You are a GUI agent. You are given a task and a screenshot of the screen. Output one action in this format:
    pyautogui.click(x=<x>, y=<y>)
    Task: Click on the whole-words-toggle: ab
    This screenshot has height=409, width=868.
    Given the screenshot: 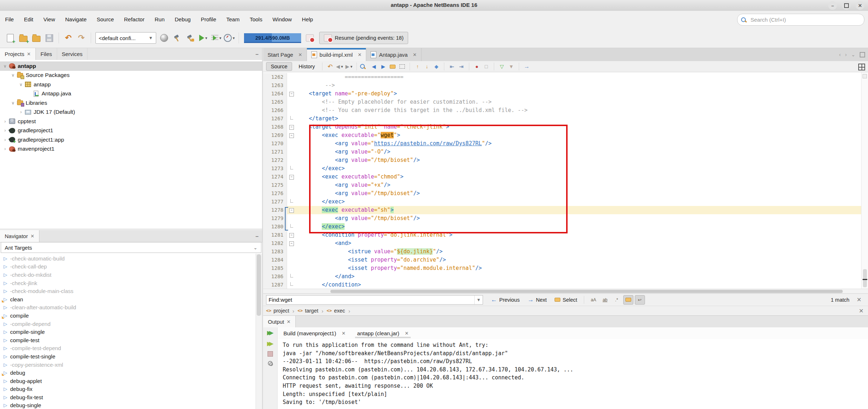 What is the action you would take?
    pyautogui.click(x=605, y=300)
    